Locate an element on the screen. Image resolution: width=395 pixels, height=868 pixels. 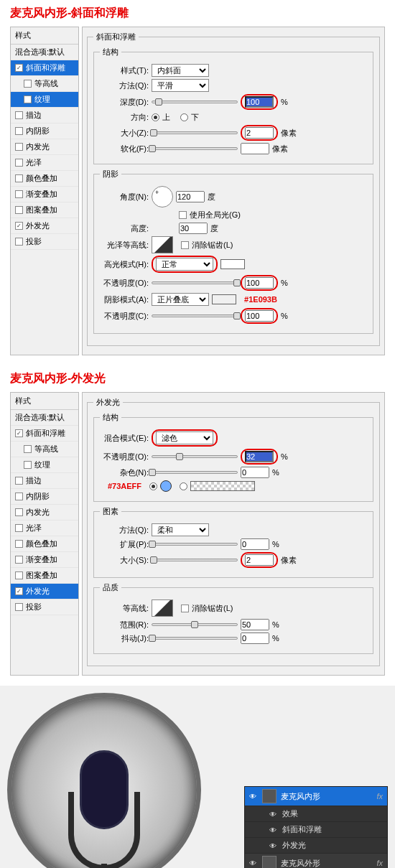
blend-select: 滤色 is located at coordinates (185, 438).